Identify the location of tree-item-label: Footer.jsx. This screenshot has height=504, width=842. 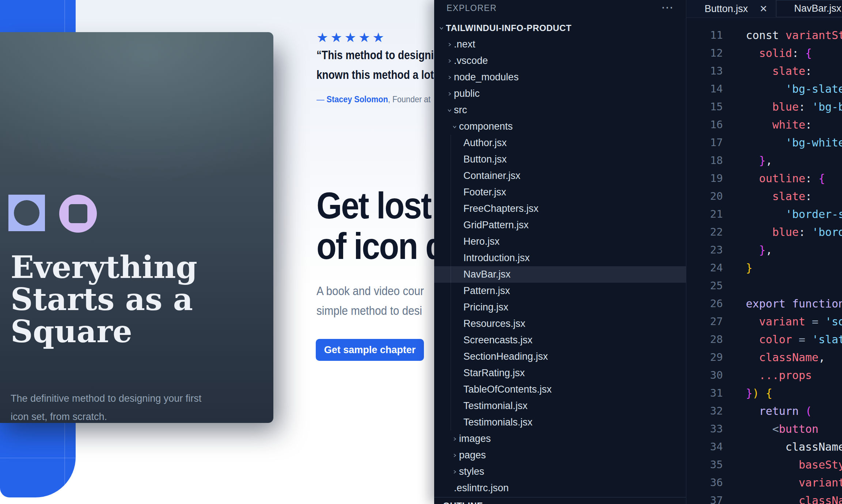
(485, 192).